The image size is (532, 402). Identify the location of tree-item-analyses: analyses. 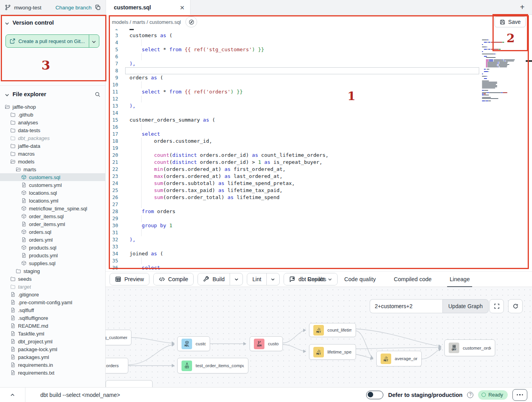
(52, 122).